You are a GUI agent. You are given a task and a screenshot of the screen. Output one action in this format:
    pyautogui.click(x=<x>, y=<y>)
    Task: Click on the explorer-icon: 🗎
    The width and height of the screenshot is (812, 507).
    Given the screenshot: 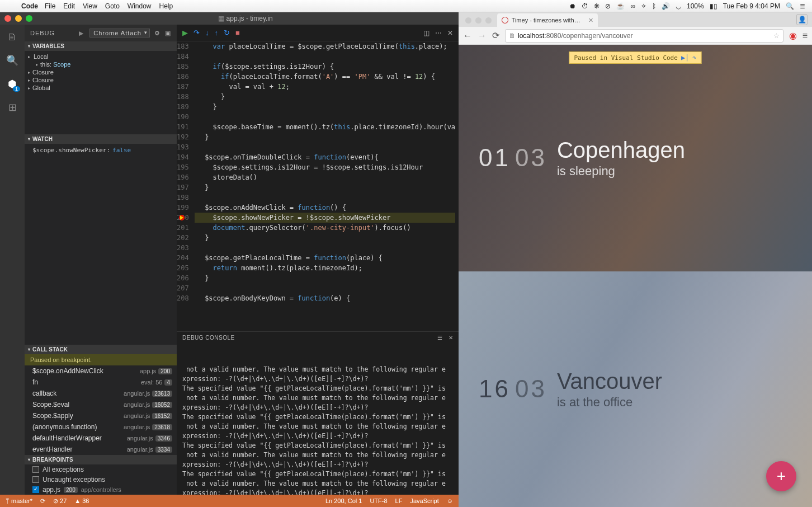 What is the action you would take?
    pyautogui.click(x=12, y=37)
    